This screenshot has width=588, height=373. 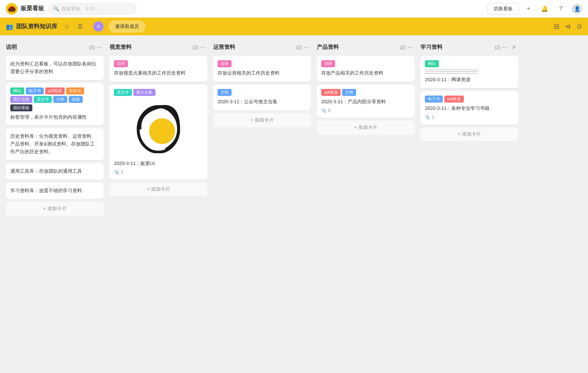 I want to click on column-extra-menu-learning: >, so click(x=514, y=47).